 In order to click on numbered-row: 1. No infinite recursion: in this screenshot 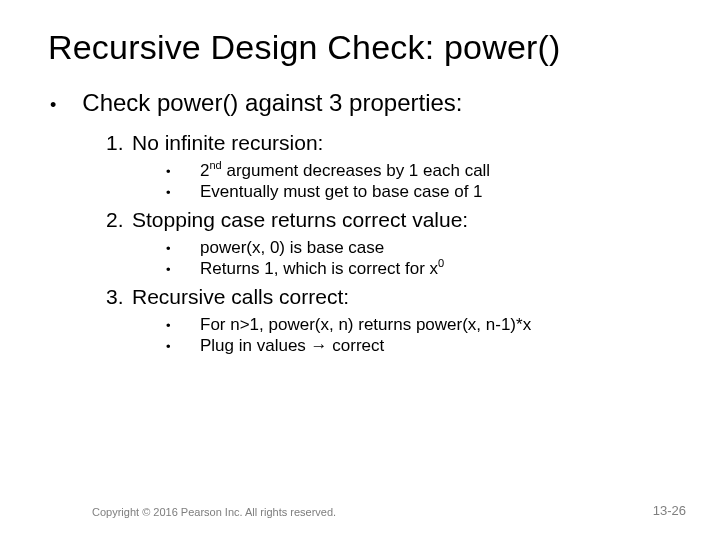, I will do `click(393, 143)`.